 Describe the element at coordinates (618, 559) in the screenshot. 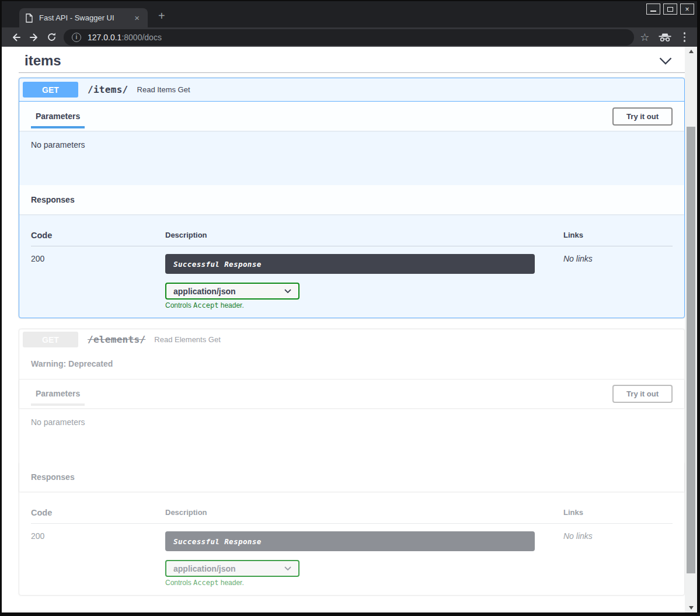

I see `response-links-deprecated: No links` at that location.